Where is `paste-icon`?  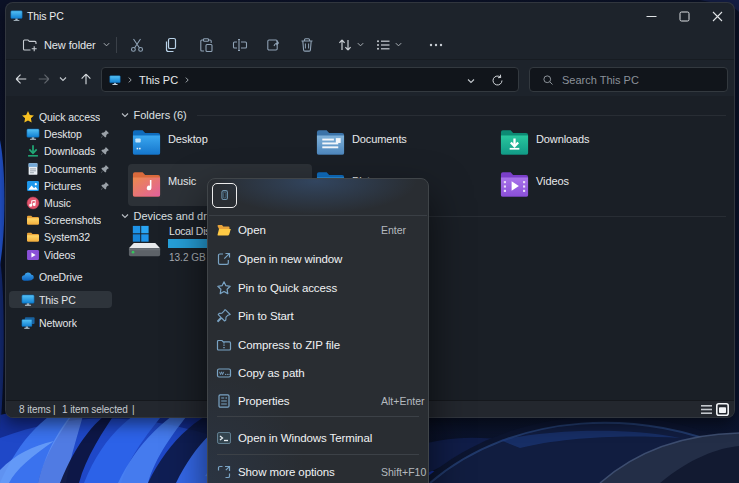
paste-icon is located at coordinates (206, 45).